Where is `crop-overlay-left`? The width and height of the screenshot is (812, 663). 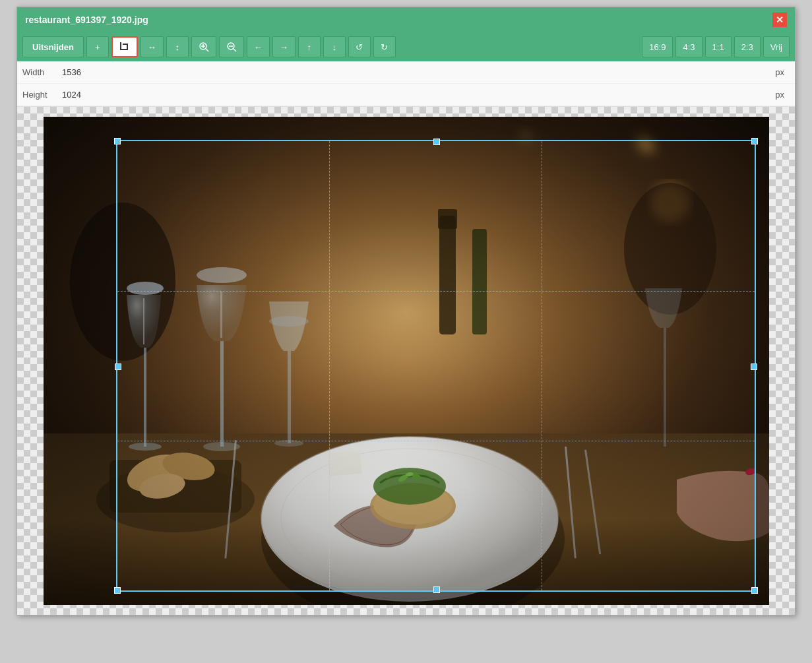
crop-overlay-left is located at coordinates (80, 365).